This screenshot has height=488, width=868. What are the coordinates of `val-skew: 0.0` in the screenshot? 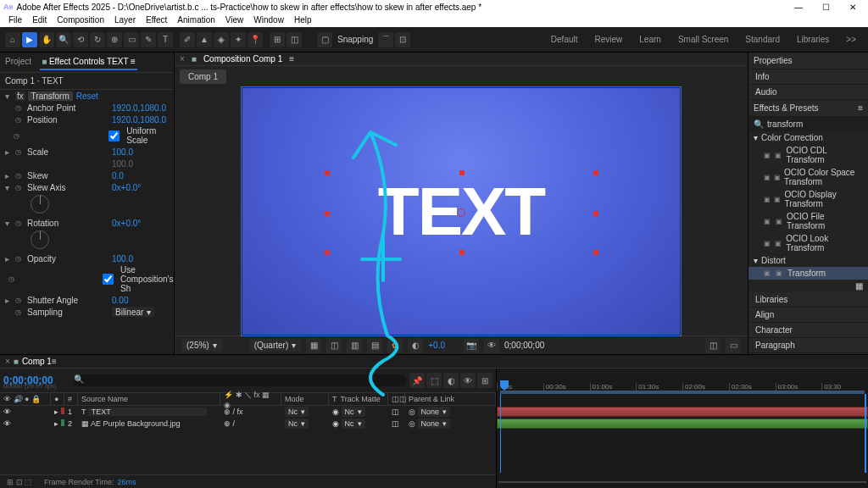 It's located at (118, 176).